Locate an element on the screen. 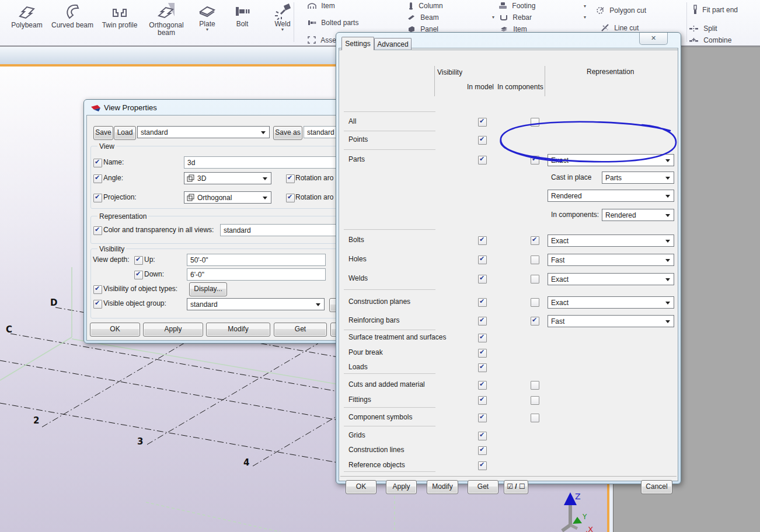 This screenshot has height=532, width=760. line-cut-button: Line cut is located at coordinates (620, 28).